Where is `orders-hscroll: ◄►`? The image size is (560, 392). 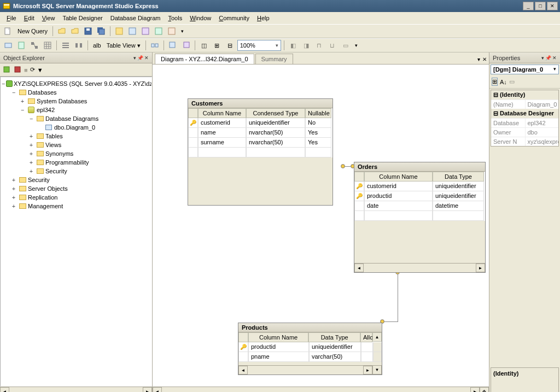
orders-hscroll: ◄► is located at coordinates (420, 268).